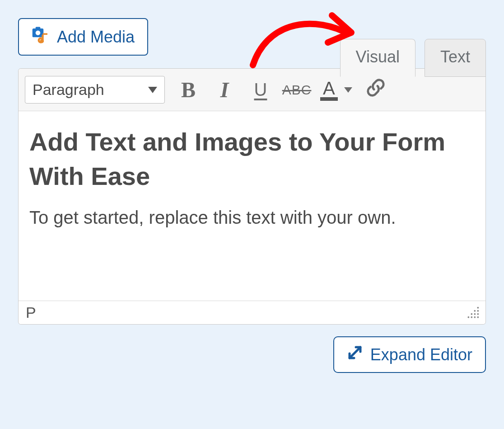 This screenshot has width=504, height=429. What do you see at coordinates (474, 313) in the screenshot?
I see `resize-handle` at bounding box center [474, 313].